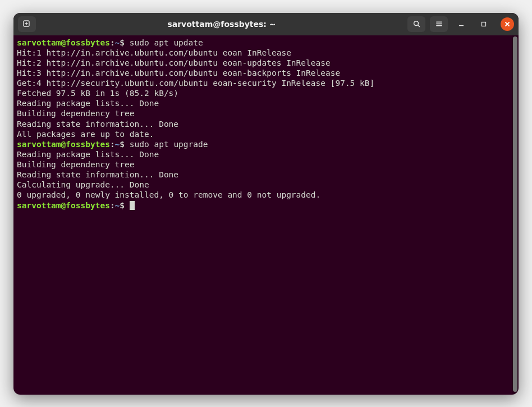 This screenshot has height=407, width=532. I want to click on output-line: Get:4 http://security.ubuntu.com/ubuntu …, so click(195, 83).